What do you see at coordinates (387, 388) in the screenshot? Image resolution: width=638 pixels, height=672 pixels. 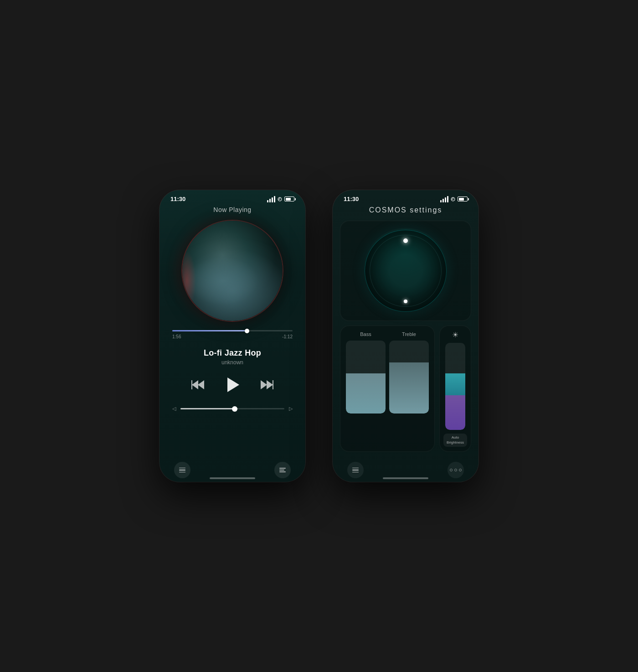 I see `eq-section: Bass Treble` at bounding box center [387, 388].